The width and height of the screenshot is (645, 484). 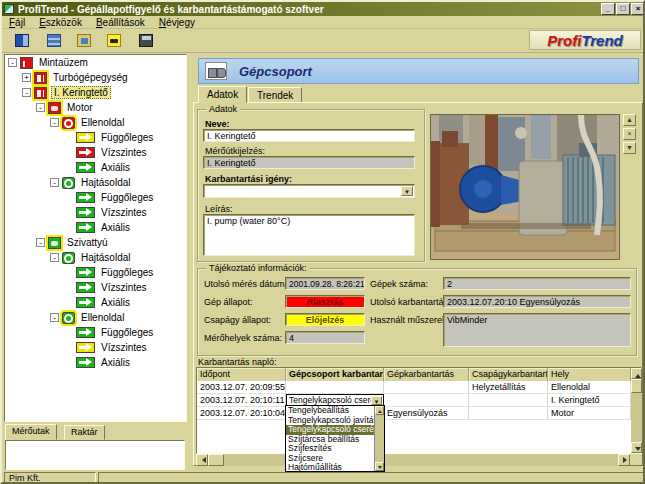 I want to click on exit-button, so click(x=22, y=40).